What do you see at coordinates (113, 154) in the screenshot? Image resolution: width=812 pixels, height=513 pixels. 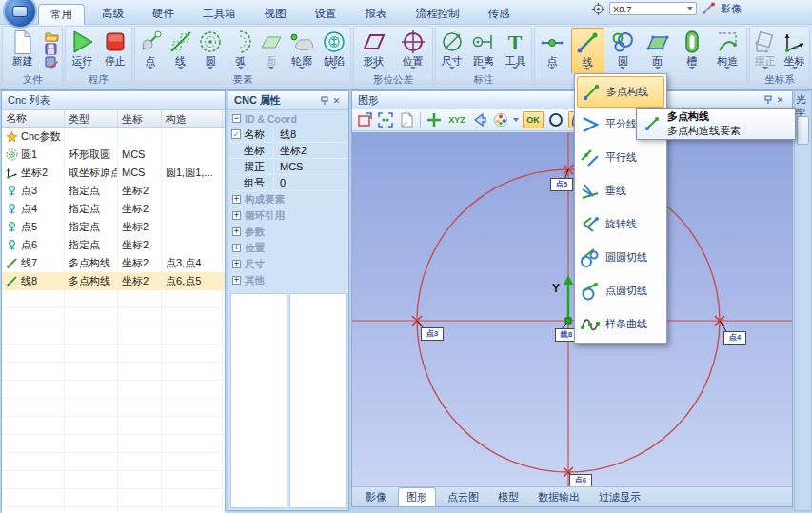 I see `table-row-circle1: 圆1 环形取圆 MCS` at bounding box center [113, 154].